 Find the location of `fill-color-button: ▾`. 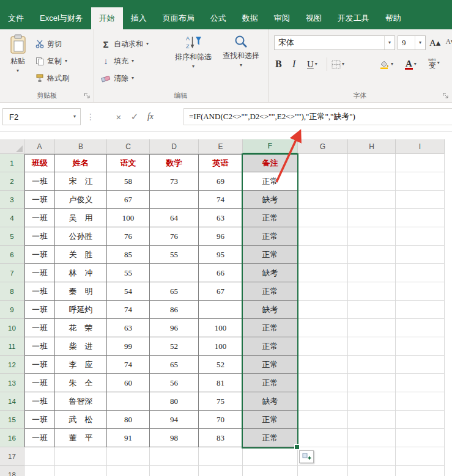

fill-color-button: ▾ is located at coordinates (387, 64).